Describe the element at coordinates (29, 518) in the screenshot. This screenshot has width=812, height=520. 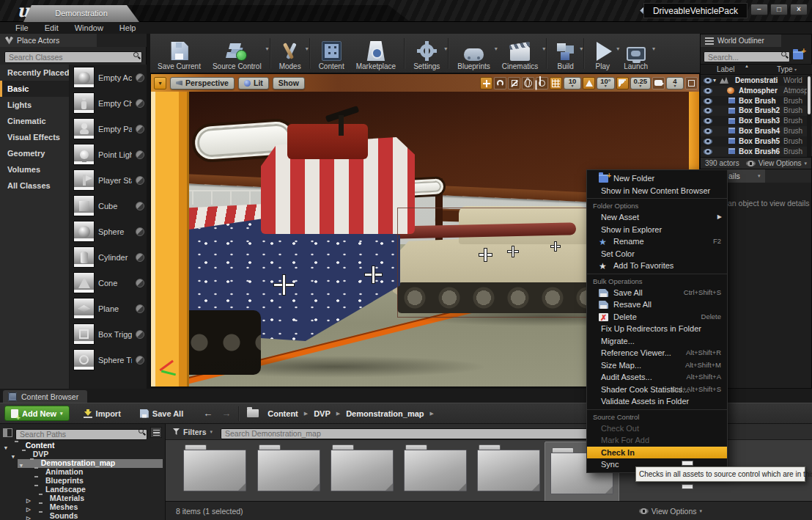
I see `expander-icon: ▷` at that location.